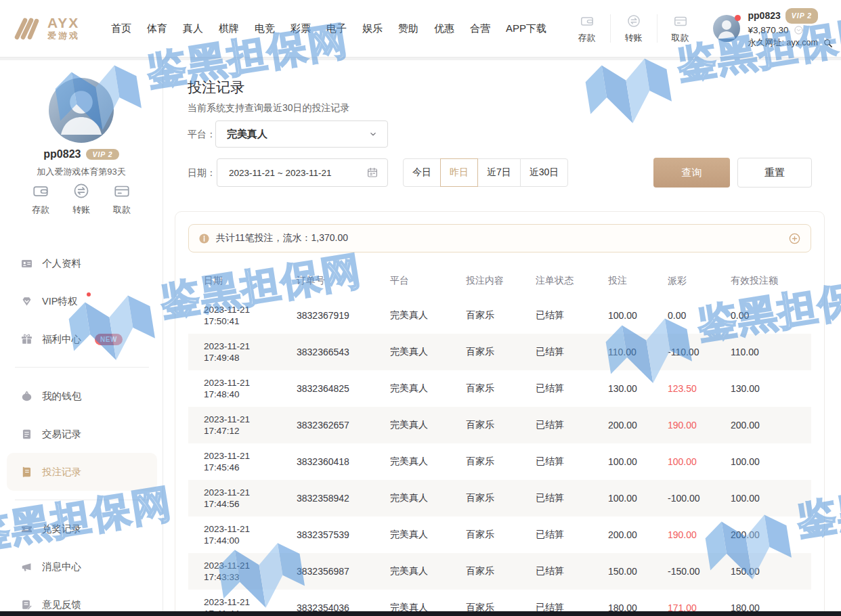 The width and height of the screenshot is (841, 616). What do you see at coordinates (62, 472) in the screenshot?
I see `sidebar-item-label: 投注记录` at bounding box center [62, 472].